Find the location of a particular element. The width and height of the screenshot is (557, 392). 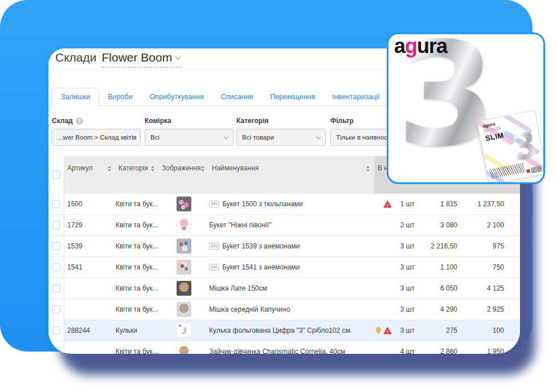

table-row: 1539Квіти та бук...SNБукет 1539 з анемон… is located at coordinates (284, 246).